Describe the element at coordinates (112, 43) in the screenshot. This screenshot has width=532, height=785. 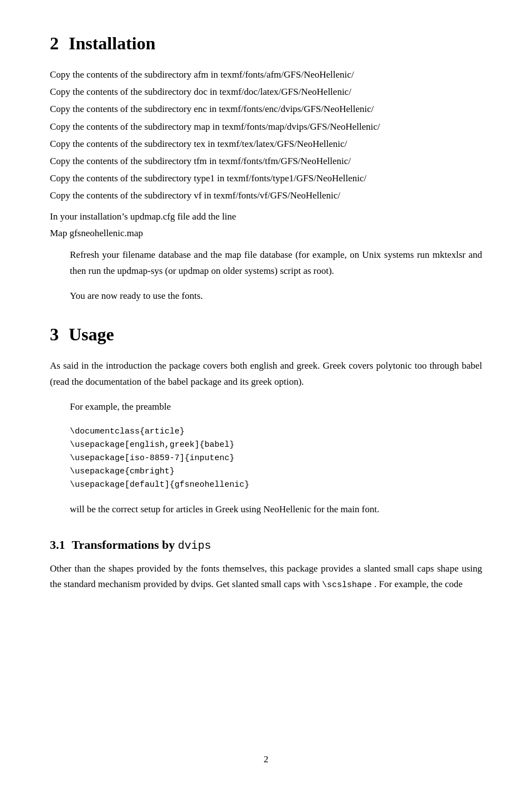
I see `section-2-title-text: Installation` at that location.